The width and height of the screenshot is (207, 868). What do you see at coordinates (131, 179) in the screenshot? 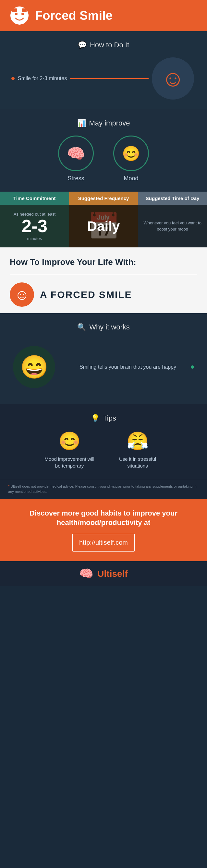
I see `mood-label: Mood` at bounding box center [131, 179].